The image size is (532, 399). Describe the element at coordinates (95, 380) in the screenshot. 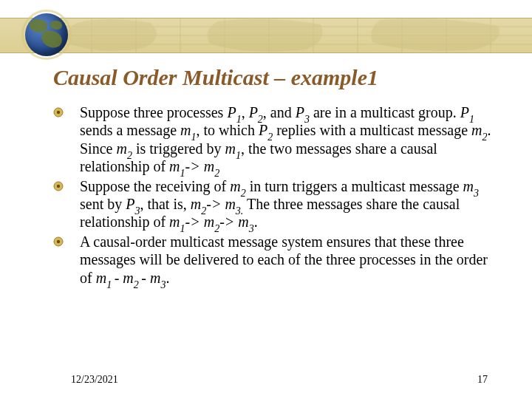

I see `footer-date: 12/23/2021` at that location.